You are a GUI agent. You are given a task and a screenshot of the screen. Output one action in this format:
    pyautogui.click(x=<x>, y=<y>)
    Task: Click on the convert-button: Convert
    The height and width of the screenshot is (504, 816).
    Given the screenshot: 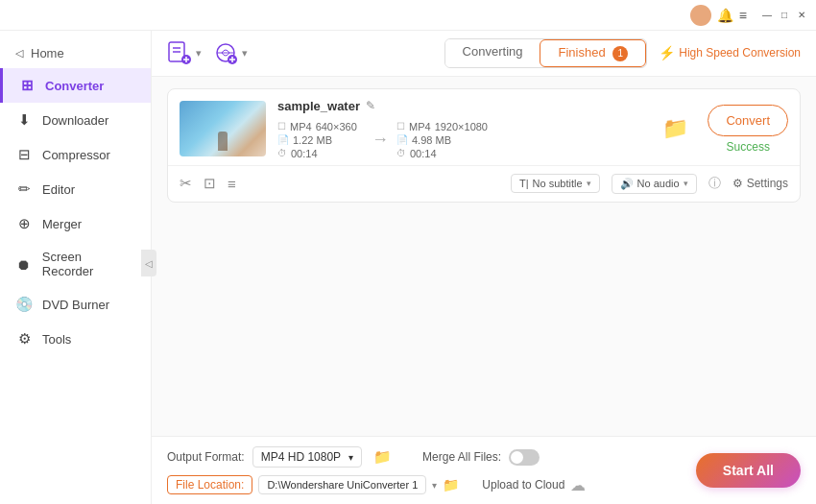 What is the action you would take?
    pyautogui.click(x=748, y=121)
    